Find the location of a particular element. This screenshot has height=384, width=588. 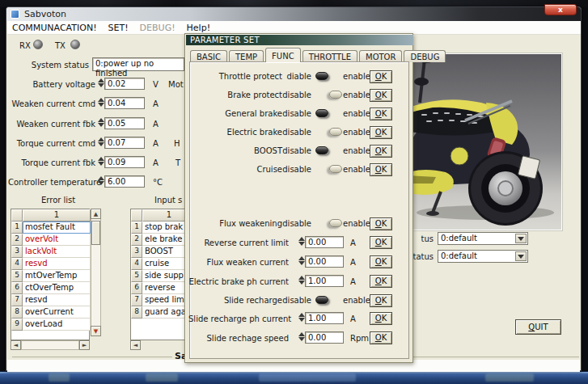

general-brake-toggle is located at coordinates (327, 113).